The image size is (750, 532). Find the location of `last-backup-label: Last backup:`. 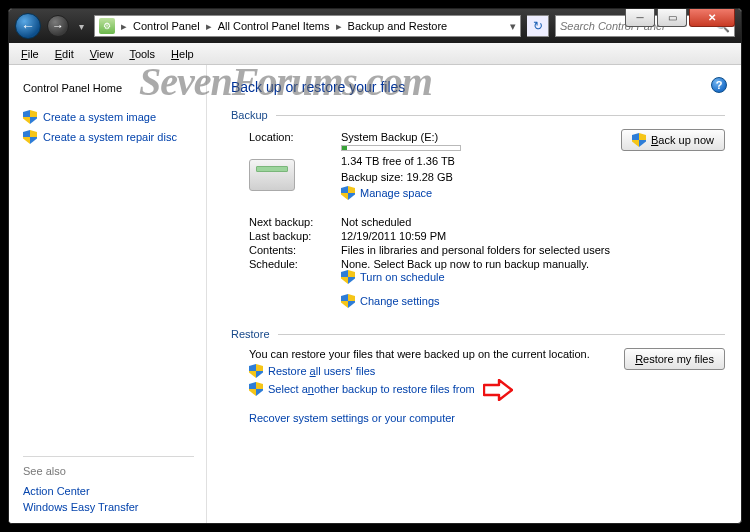

last-backup-label: Last backup: is located at coordinates (295, 236).